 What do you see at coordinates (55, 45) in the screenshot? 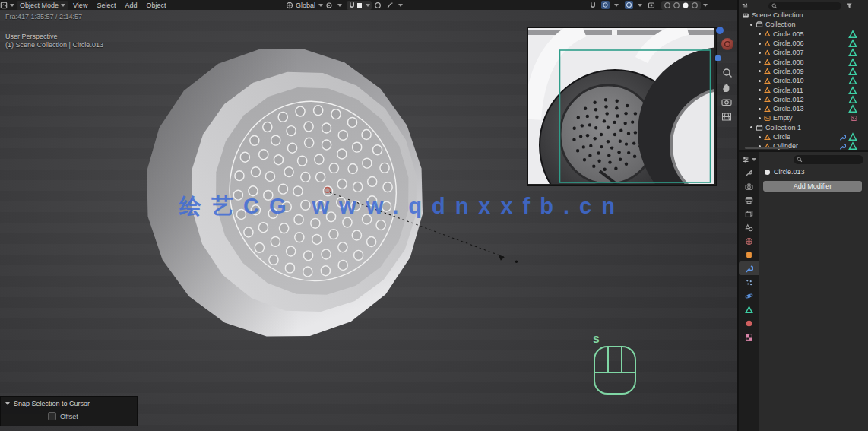
I see `active-object-label: (1) Scene Collection | Circle.013` at bounding box center [55, 45].